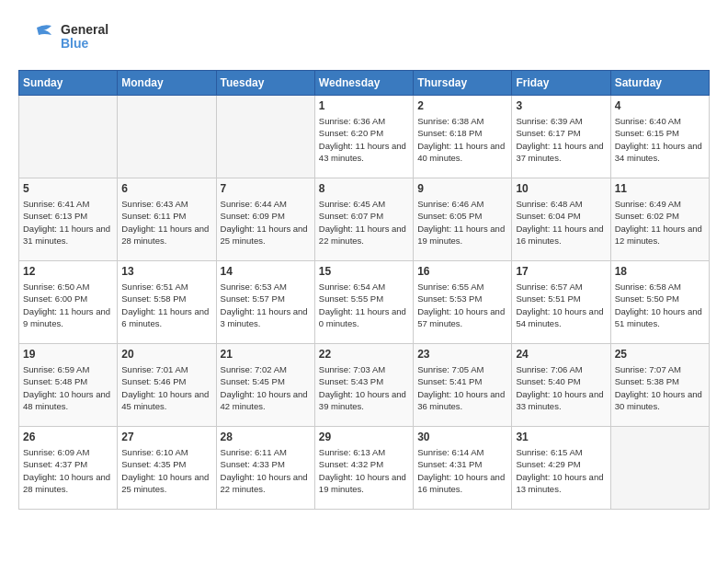 The image size is (728, 563). I want to click on logo-general: General, so click(85, 29).